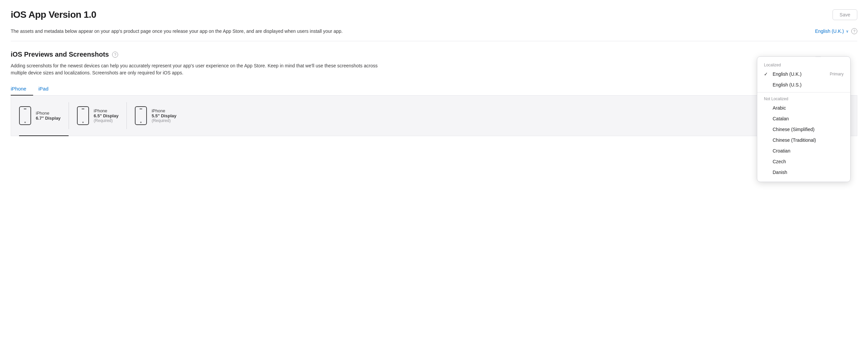 This screenshot has width=868, height=362. What do you see at coordinates (804, 119) in the screenshot?
I see `language-dropdown-menu: Localized ✓ English (U.K.) Primary ✓ Eng…` at bounding box center [804, 119].